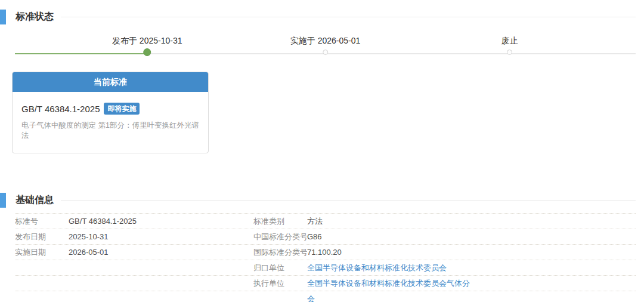 Image resolution: width=644 pixels, height=302 pixels. What do you see at coordinates (326, 48) in the screenshot?
I see `status-timeline: 发布于 2025-10-31 实施于 2026-05-01 废止` at bounding box center [326, 48].